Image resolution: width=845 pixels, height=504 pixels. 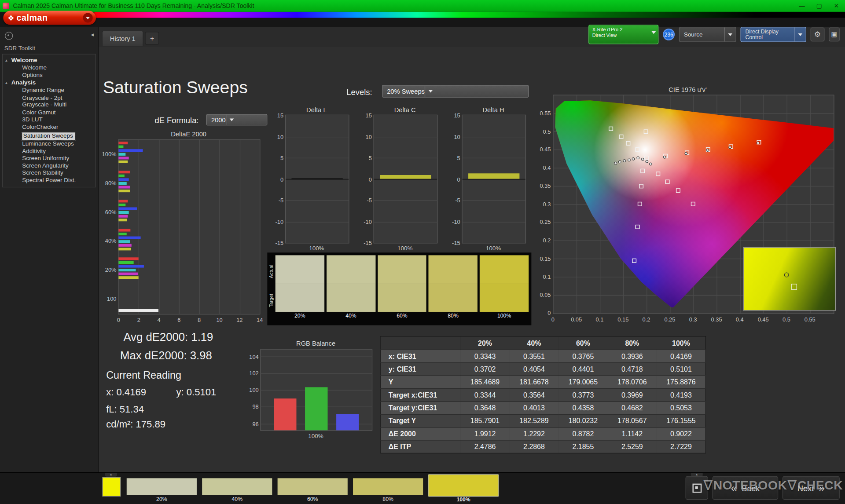 What do you see at coordinates (49, 105) in the screenshot?
I see `sidebar-item-grayscale-multi: Grayscale - Multi` at bounding box center [49, 105].